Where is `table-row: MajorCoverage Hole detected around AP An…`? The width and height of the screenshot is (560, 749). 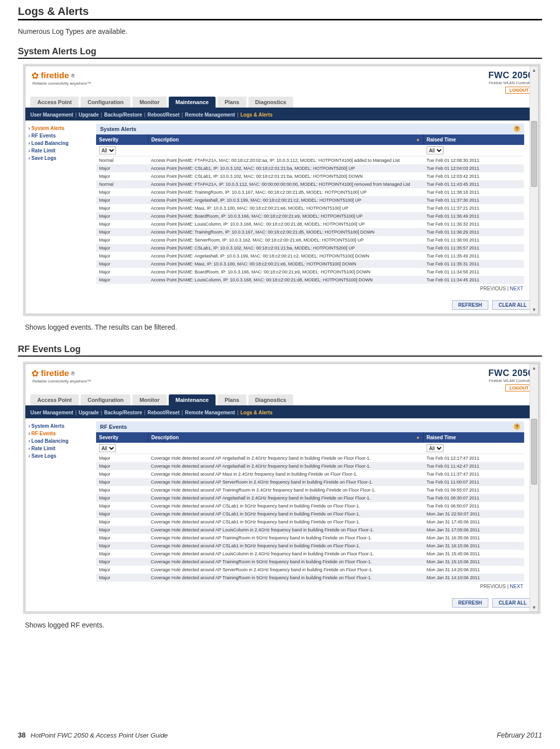 table-row: MajorCoverage Hole detected around AP An… is located at coordinates (310, 498).